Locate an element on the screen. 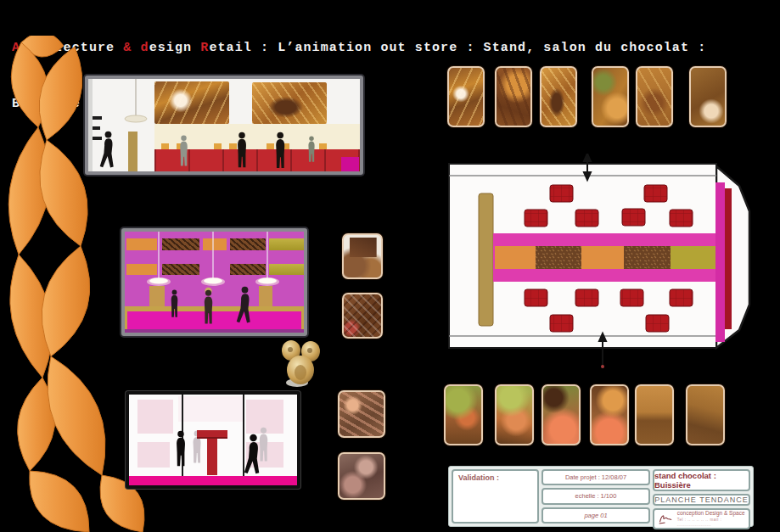  rendering-boutique-interior is located at coordinates (214, 282).